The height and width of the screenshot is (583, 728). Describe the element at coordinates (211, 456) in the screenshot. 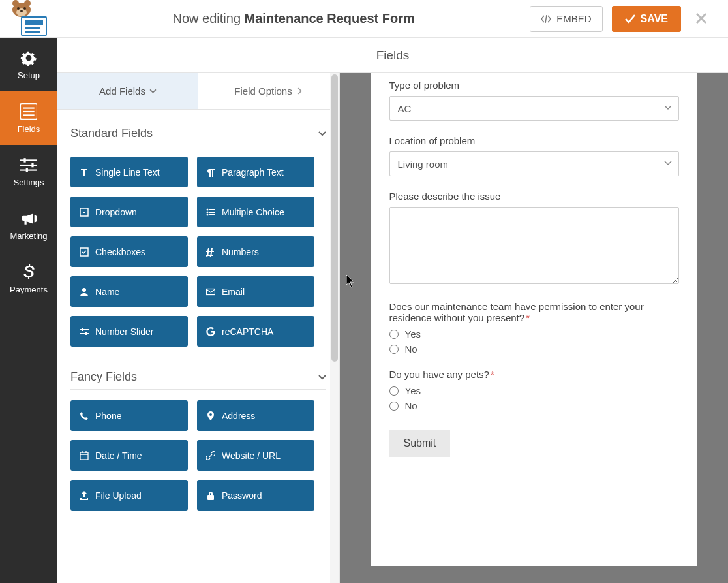

I see `link-icon` at that location.